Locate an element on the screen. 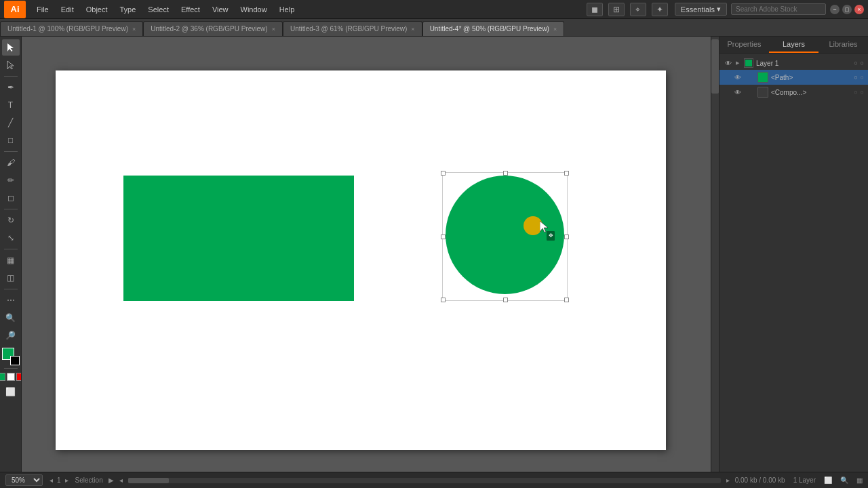  tab-1: Untitled-1 @ 100% (RGB/GPU Preview) × is located at coordinates (72, 28).